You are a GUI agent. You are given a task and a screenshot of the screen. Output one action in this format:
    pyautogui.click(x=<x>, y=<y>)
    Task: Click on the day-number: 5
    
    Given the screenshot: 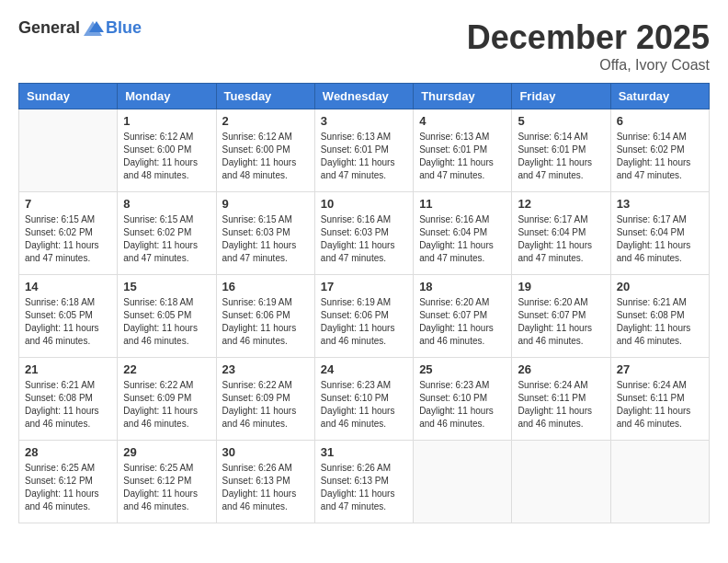 What is the action you would take?
    pyautogui.click(x=561, y=121)
    